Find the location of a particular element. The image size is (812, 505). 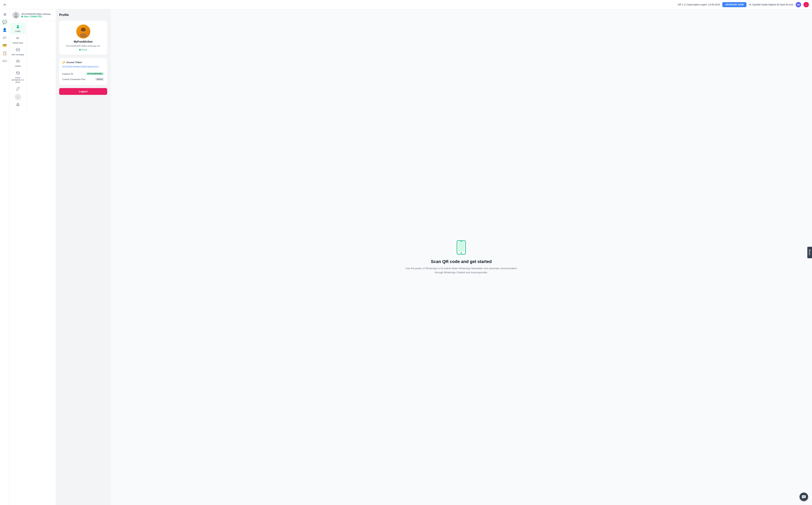

status-dot is located at coordinates (22, 17).